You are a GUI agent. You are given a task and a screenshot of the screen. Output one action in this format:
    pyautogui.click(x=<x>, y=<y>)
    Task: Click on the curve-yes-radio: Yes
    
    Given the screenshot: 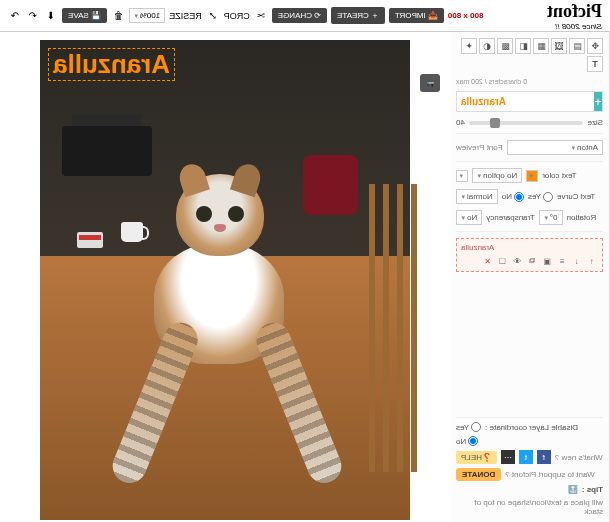 What is the action you would take?
    pyautogui.click(x=540, y=197)
    